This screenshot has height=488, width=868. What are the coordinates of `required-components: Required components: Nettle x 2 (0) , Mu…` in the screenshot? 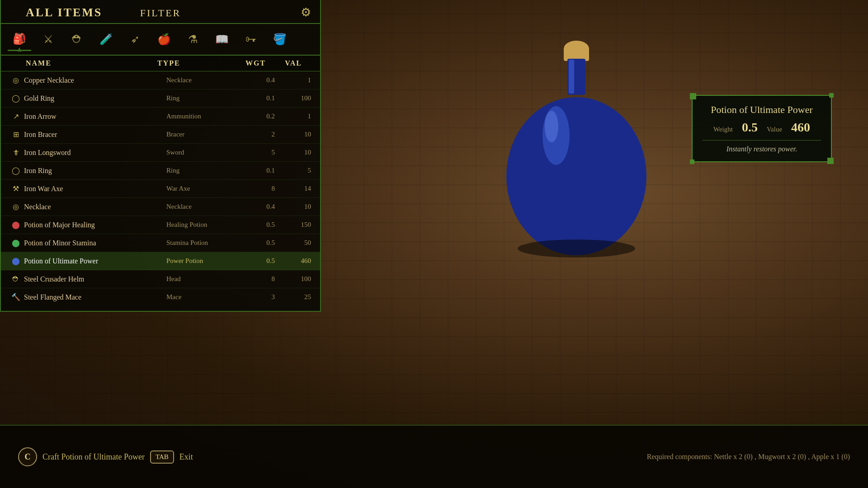 It's located at (749, 457).